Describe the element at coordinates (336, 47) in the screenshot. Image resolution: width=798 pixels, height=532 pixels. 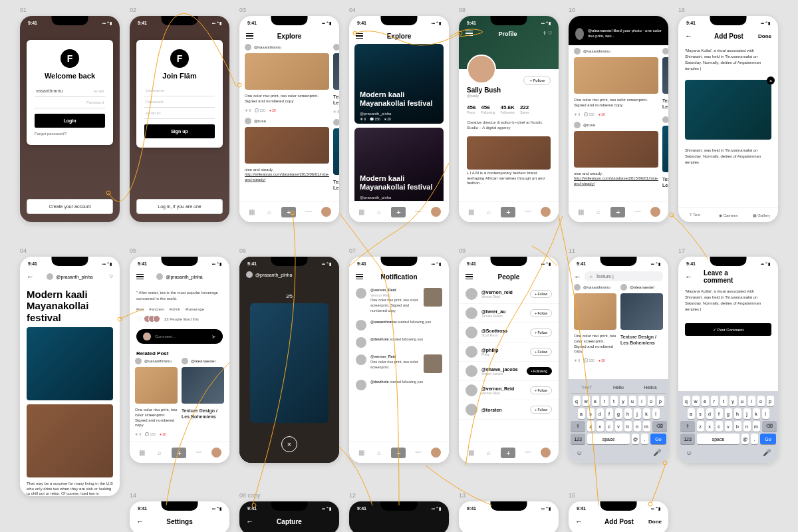
I see `user-chip: @aleanaestel` at that location.